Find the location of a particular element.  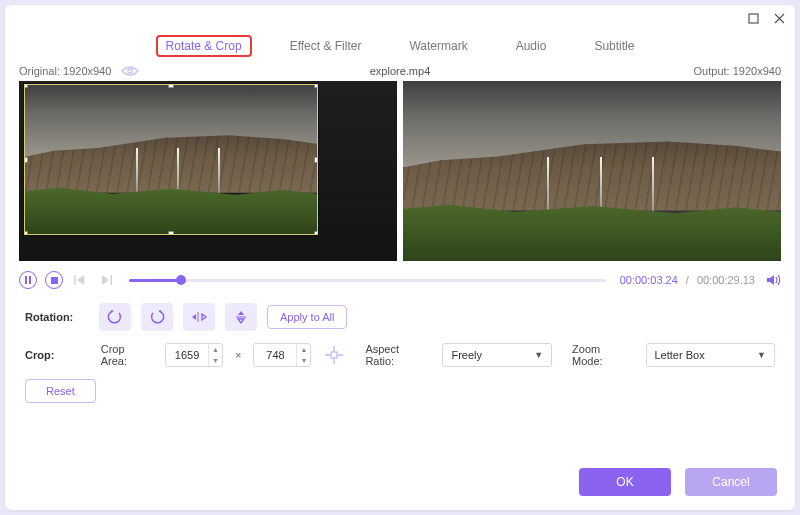

zoom-mode-value: Letter Box is located at coordinates (680, 355).